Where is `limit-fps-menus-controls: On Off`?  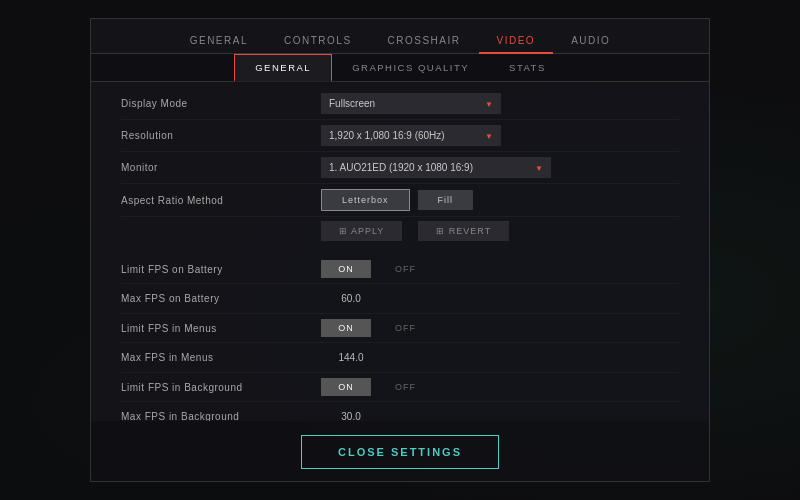
limit-fps-menus-controls: On Off is located at coordinates (500, 328).